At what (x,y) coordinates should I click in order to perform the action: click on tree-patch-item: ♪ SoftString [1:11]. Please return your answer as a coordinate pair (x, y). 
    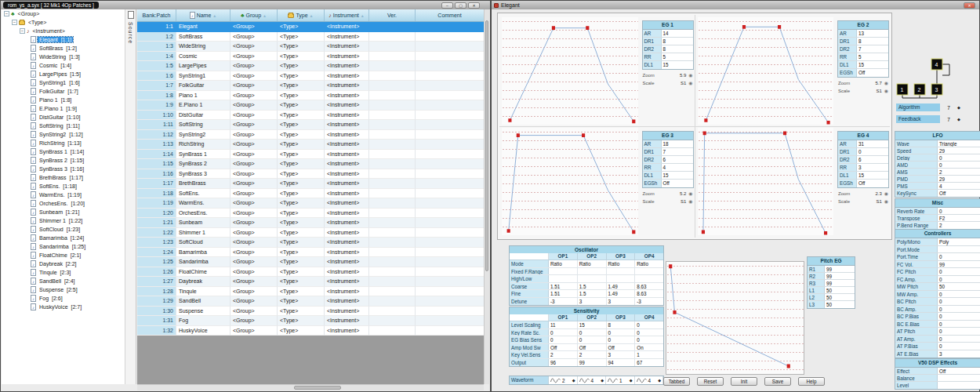
    Looking at the image, I should click on (63, 125).